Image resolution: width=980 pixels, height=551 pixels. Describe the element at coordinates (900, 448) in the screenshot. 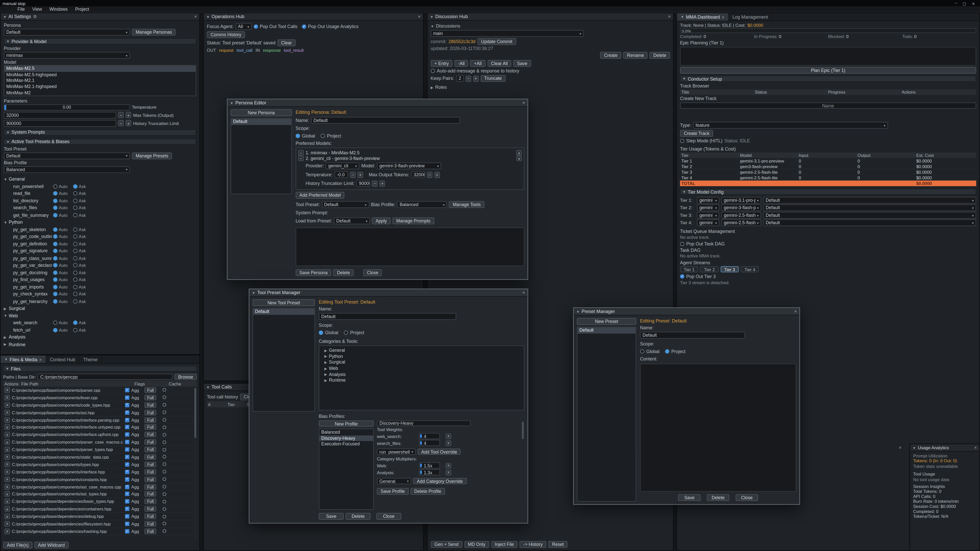

I see `detached-panel-close-icon: ×` at that location.